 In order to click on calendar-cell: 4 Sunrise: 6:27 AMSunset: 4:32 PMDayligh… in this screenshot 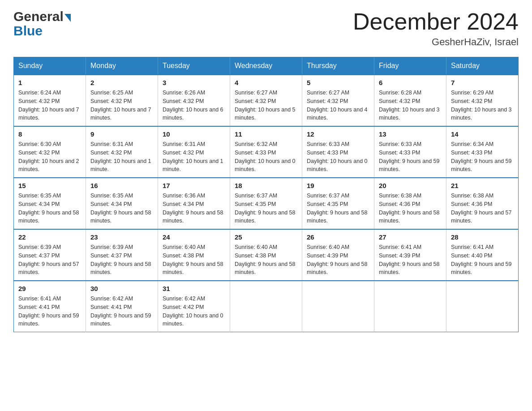, I will do `click(266, 100)`.